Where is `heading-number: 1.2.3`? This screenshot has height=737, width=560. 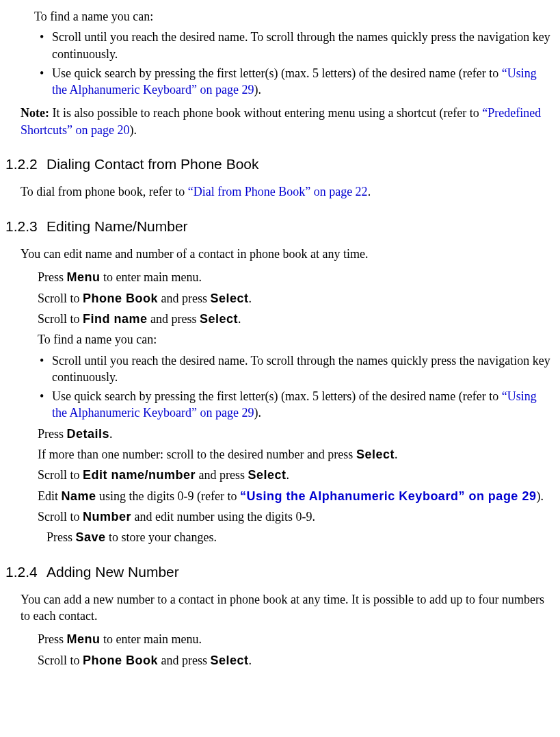
heading-number: 1.2.3 is located at coordinates (26, 227).